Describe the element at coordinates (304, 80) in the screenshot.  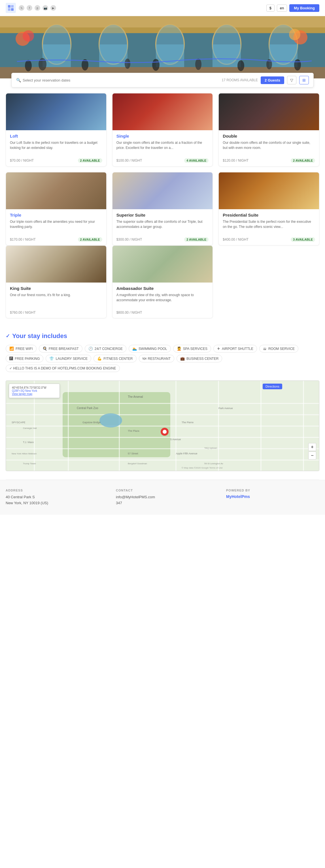
I see `grid-icon: ⊞` at that location.